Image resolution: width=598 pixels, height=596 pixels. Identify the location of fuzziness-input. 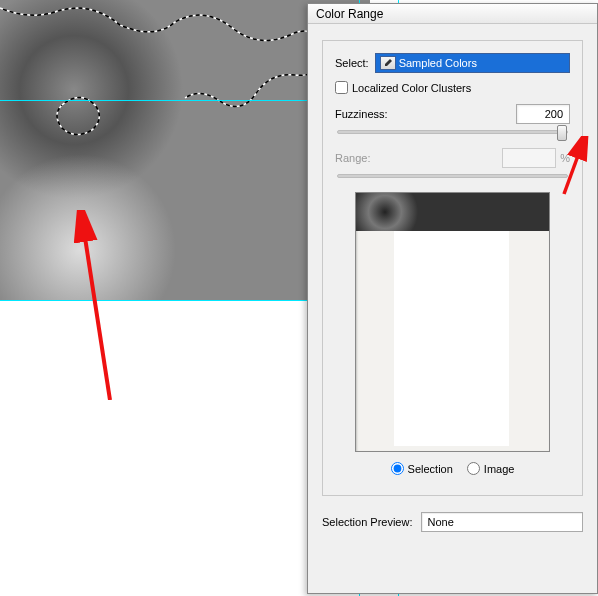
(543, 114).